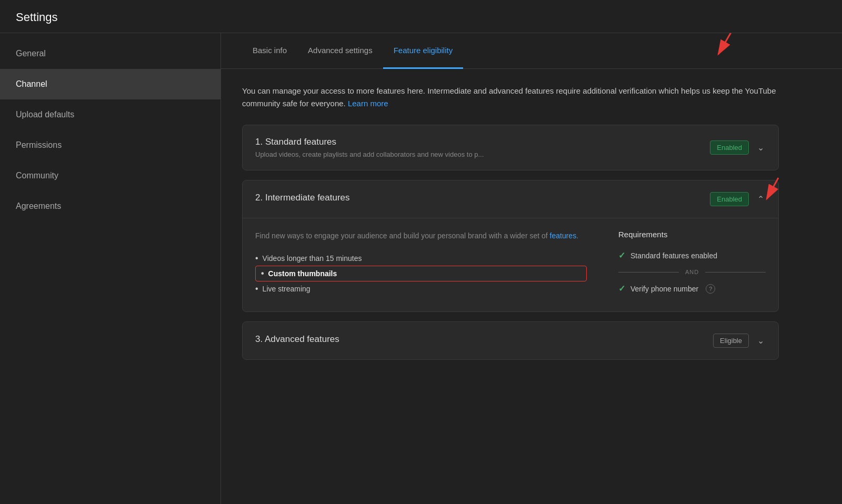  What do you see at coordinates (736, 273) in the screenshot?
I see `req-divider-line-right` at bounding box center [736, 273].